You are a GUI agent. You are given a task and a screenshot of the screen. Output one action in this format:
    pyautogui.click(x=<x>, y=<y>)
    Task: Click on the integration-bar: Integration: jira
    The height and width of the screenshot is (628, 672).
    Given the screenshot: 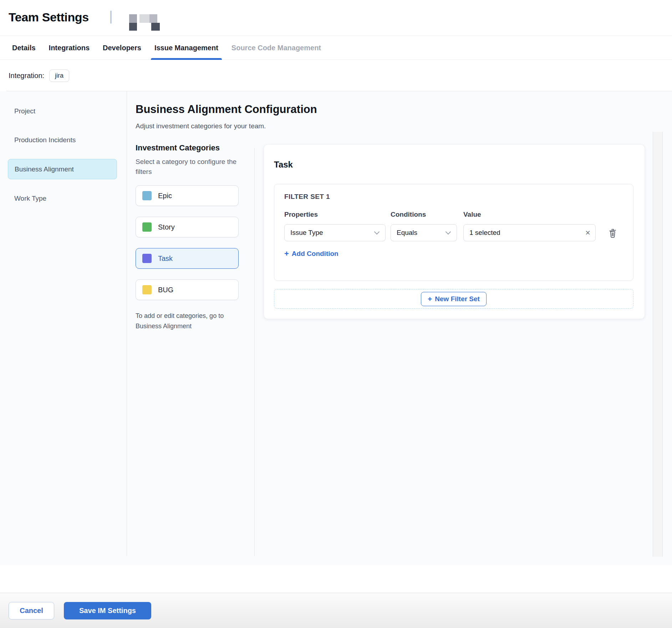 What is the action you would take?
    pyautogui.click(x=336, y=76)
    